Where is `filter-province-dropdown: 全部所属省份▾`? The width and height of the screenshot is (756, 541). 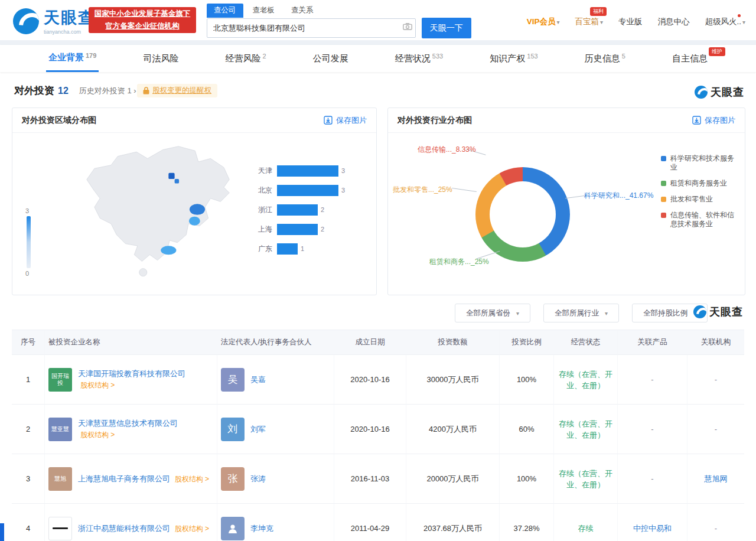
filter-province-dropdown: 全部所属省份▾ is located at coordinates (493, 313).